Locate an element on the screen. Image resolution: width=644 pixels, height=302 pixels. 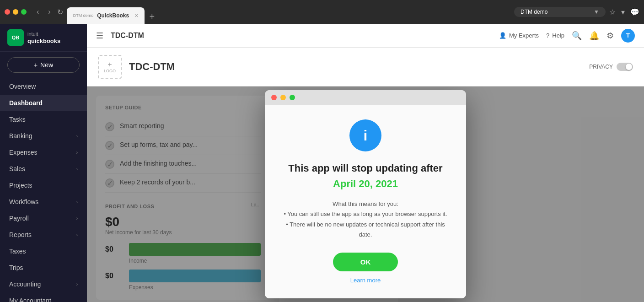
company-info: + LOGO TDC-DTM is located at coordinates (136, 67).